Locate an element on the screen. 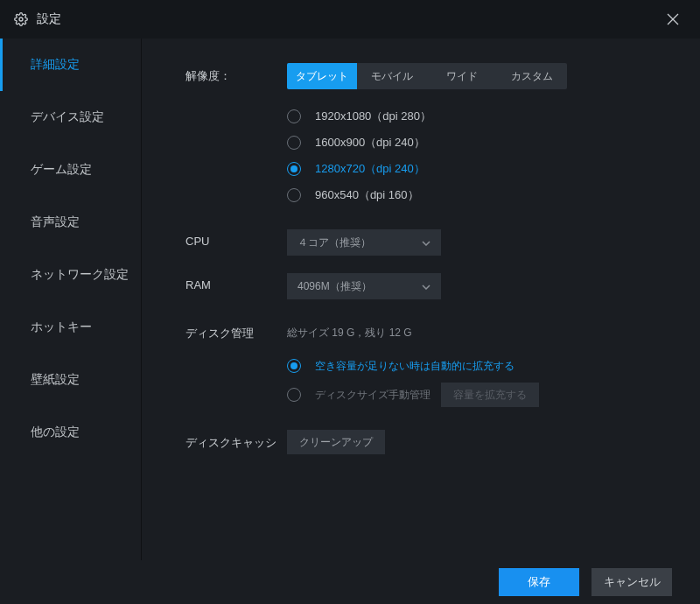  sidebar-label: 音声設定 is located at coordinates (55, 222).